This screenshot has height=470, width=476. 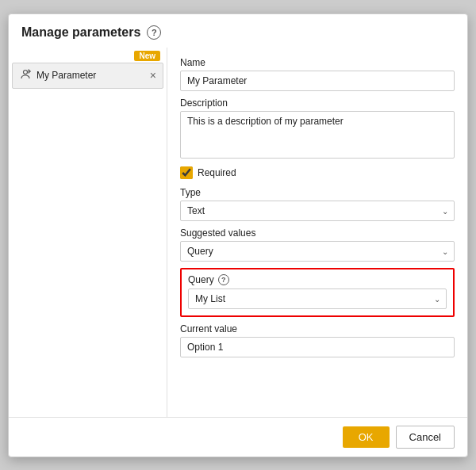 What do you see at coordinates (317, 193) in the screenshot?
I see `type-label: Type` at bounding box center [317, 193].